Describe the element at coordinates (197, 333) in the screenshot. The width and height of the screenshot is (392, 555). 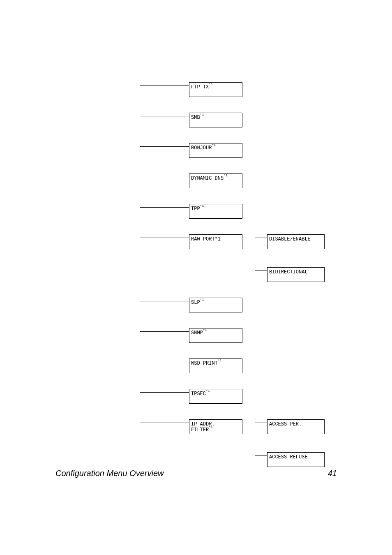
I see `menu-item-label: SNMP` at that location.